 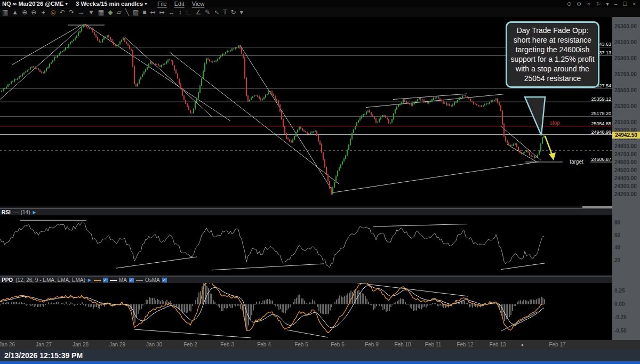 What do you see at coordinates (198, 12) in the screenshot?
I see `scale-log-icon: ∠` at bounding box center [198, 12].